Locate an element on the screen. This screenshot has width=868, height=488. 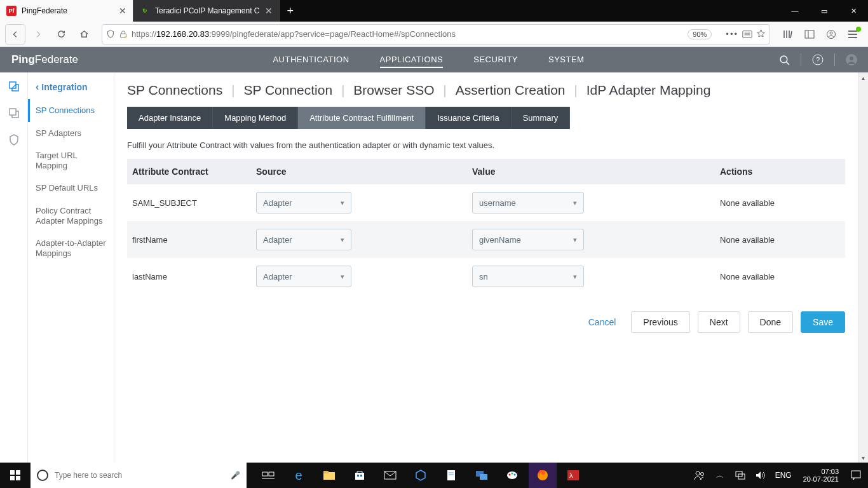
rail-integration-icon is located at coordinates (14, 86).